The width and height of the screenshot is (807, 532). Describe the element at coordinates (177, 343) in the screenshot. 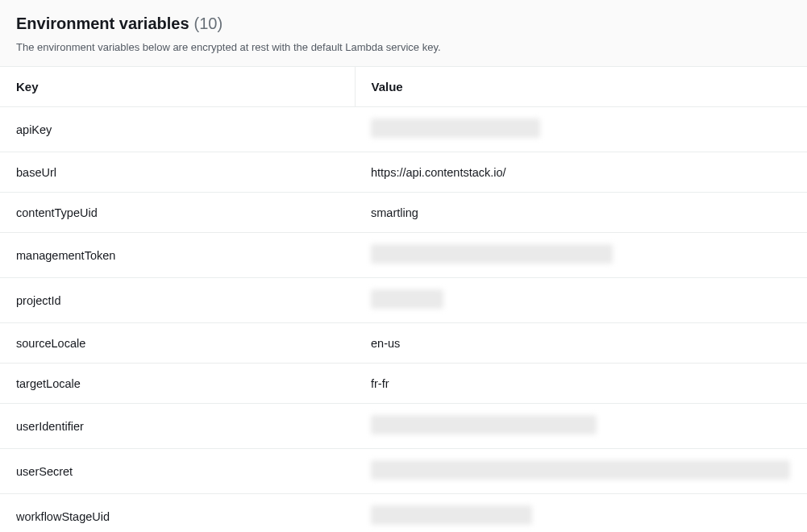

I see `env-var-key: sourceLocale` at that location.